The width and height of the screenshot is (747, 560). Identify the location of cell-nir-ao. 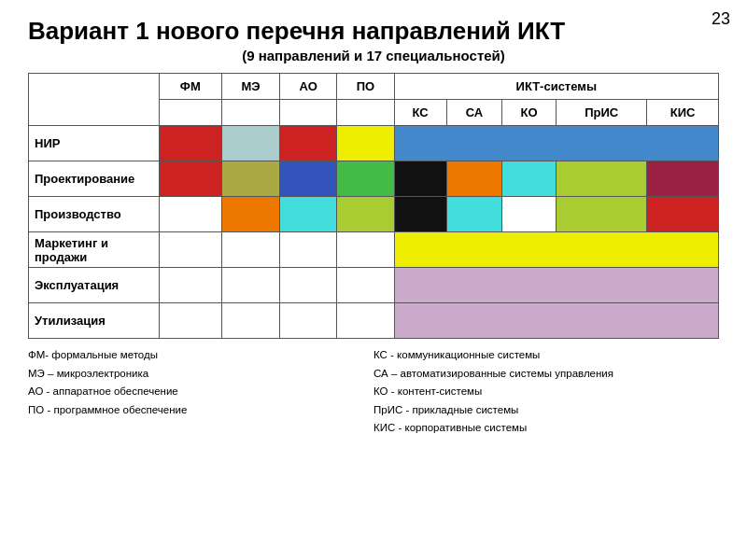
(308, 144).